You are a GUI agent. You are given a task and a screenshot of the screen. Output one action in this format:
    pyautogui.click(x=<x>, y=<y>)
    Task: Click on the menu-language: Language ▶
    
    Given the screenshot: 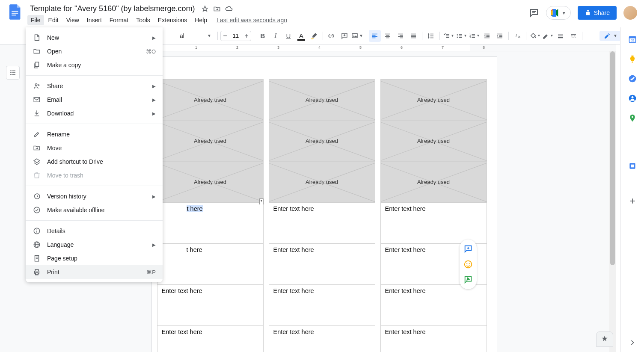 What is the action you would take?
    pyautogui.click(x=94, y=245)
    